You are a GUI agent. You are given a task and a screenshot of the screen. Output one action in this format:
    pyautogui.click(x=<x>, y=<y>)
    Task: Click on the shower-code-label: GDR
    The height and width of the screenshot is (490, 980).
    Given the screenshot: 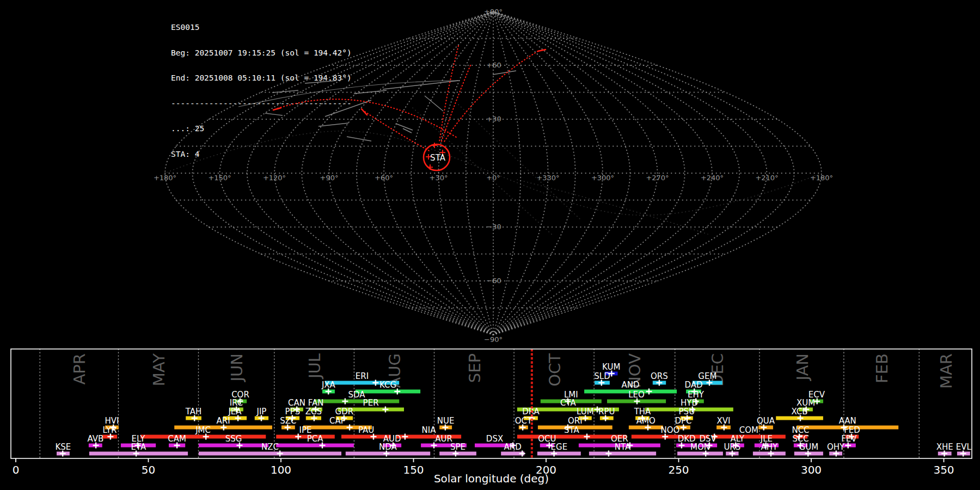 What is the action you would take?
    pyautogui.click(x=345, y=412)
    